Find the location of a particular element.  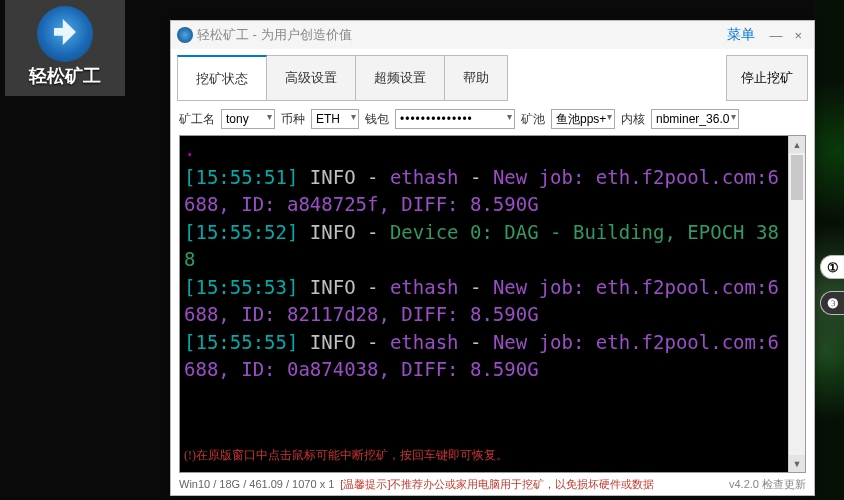

float-badges: ① ❸ is located at coordinates (832, 285).